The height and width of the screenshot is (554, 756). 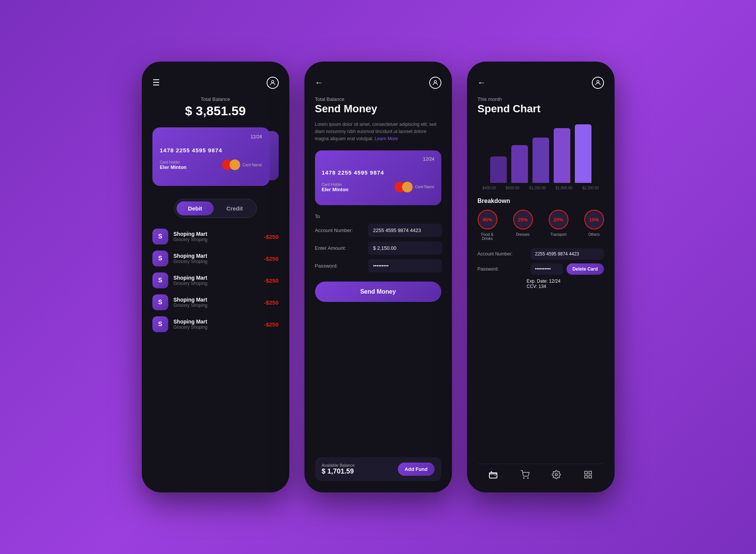 I want to click on card-info-password-label: Password:, so click(x=502, y=269).